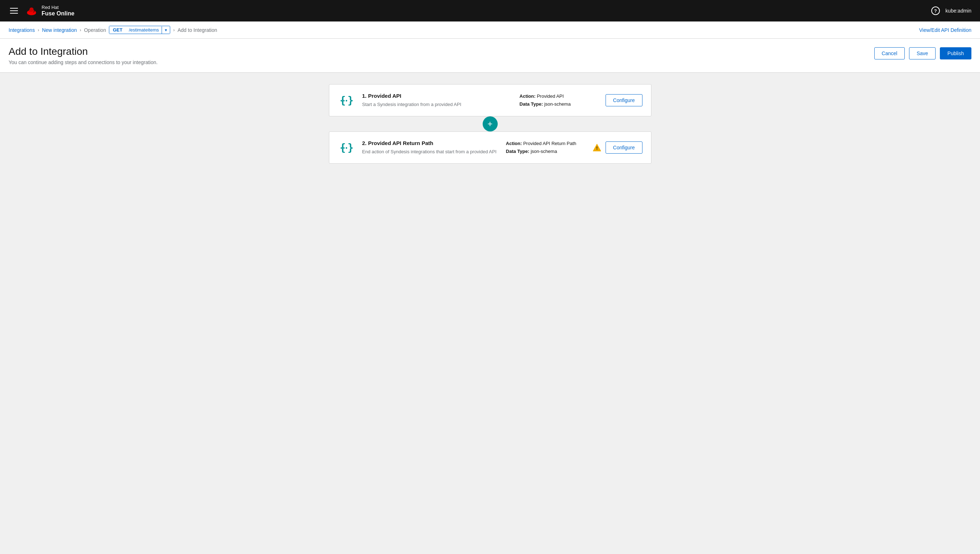 The height and width of the screenshot is (554, 980). Describe the element at coordinates (490, 124) in the screenshot. I see `integration-flow: { •• } 1. Provided API Start a Syndesis …` at that location.